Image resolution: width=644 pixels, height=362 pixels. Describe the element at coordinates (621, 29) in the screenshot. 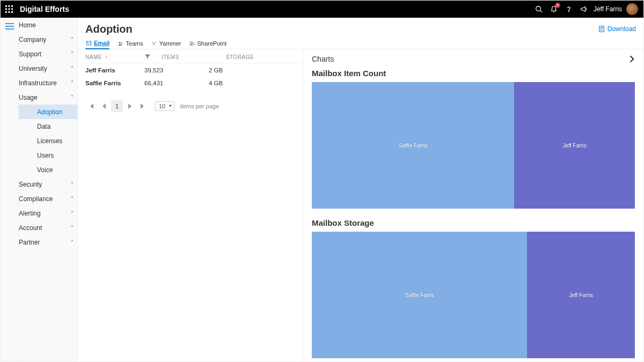

I see `download-label: Download` at that location.